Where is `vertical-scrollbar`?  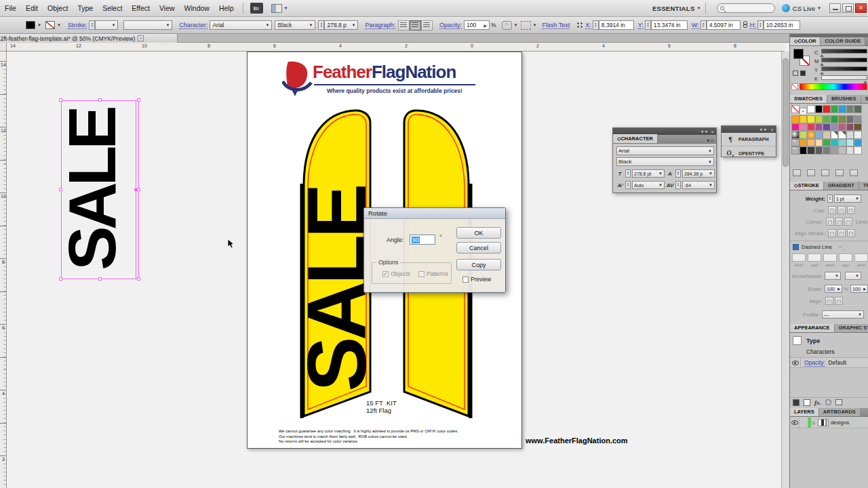
vertical-scrollbar is located at coordinates (785, 270).